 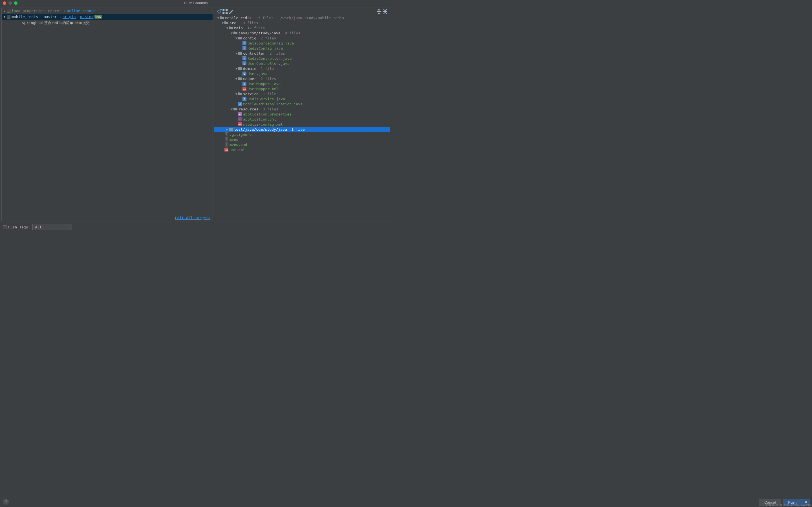 I want to click on tree-row: ▼main 12 files, so click(x=302, y=28).